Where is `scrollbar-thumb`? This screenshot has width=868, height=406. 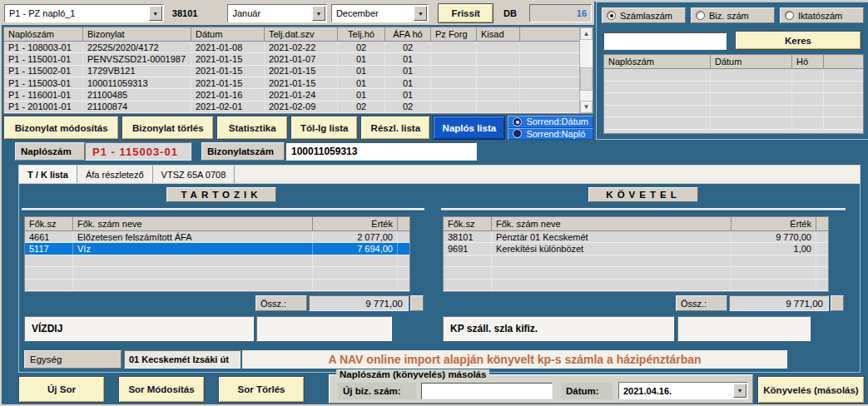
scrollbar-thumb is located at coordinates (586, 79).